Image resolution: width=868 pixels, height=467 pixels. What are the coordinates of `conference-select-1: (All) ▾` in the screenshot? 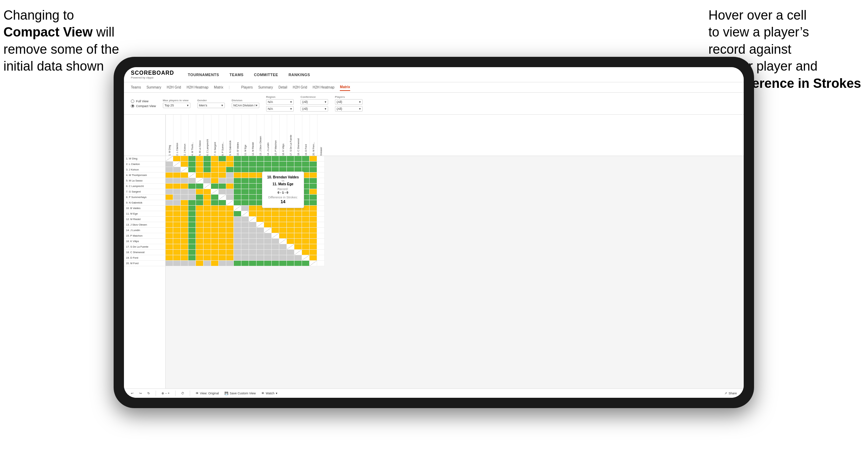 It's located at (314, 102).